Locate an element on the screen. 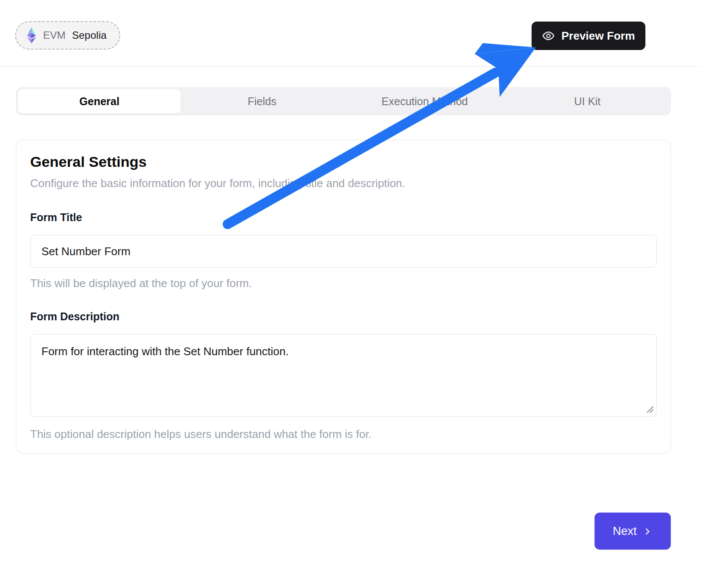 Image resolution: width=701 pixels, height=588 pixels. settings-tabbar: General Fields Execution Method UI Kit is located at coordinates (343, 101).